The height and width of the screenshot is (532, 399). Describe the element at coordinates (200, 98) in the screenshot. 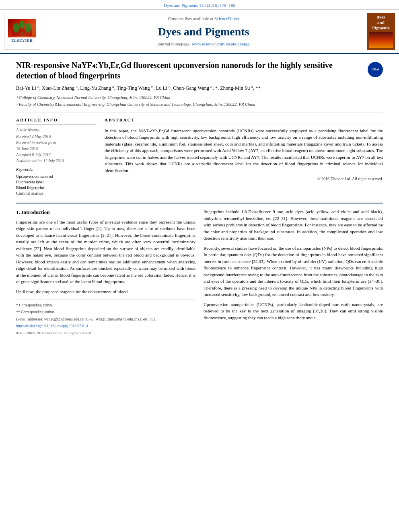

I see `affiliation-a: ᵃ College of Chemistry, Northeast Normal…` at that location.